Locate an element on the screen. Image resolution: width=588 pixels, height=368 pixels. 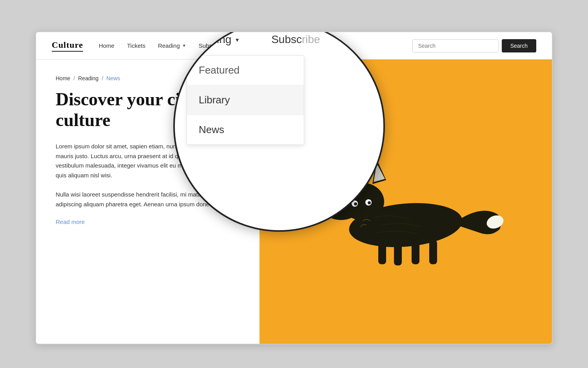
nav-reading-label: Reading is located at coordinates (169, 45).